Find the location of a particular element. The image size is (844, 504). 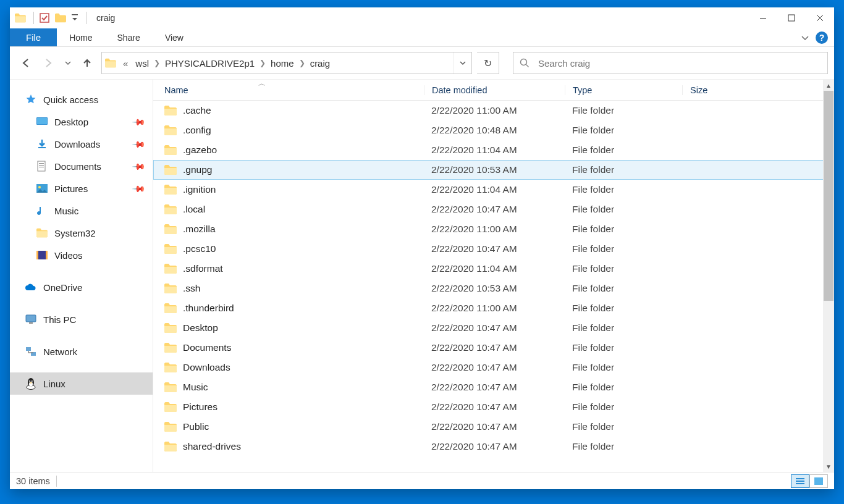

table-row: .local2/22/2020 10:47 AMFile folder is located at coordinates (494, 209).